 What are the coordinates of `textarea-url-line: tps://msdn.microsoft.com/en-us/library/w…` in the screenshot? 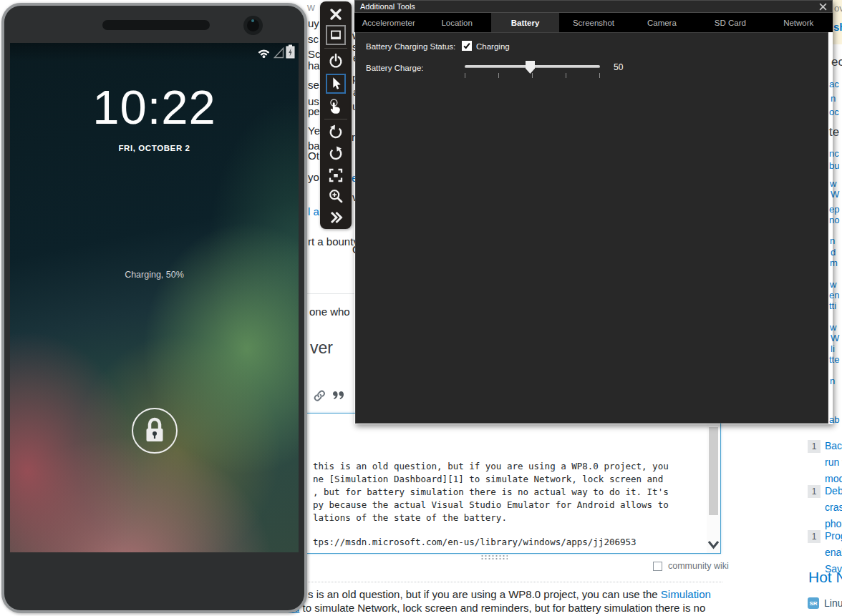 It's located at (475, 542).